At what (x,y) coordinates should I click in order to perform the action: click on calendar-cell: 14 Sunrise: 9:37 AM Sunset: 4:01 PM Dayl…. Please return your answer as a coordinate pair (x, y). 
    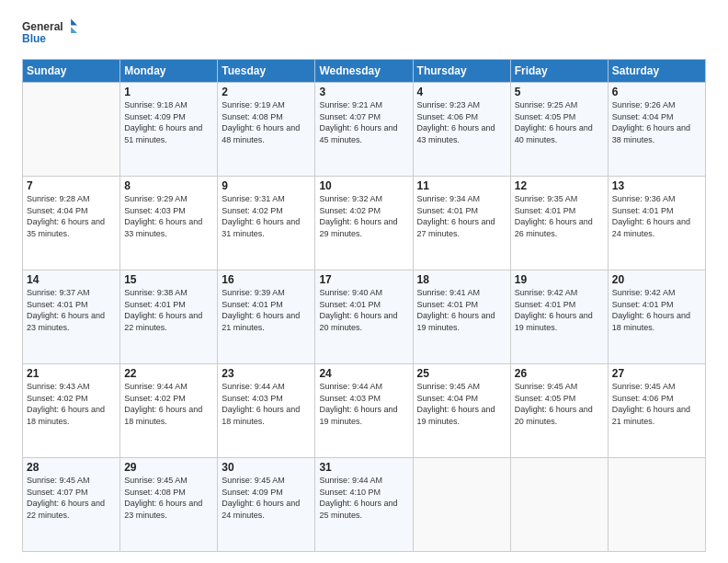
    Looking at the image, I should click on (72, 317).